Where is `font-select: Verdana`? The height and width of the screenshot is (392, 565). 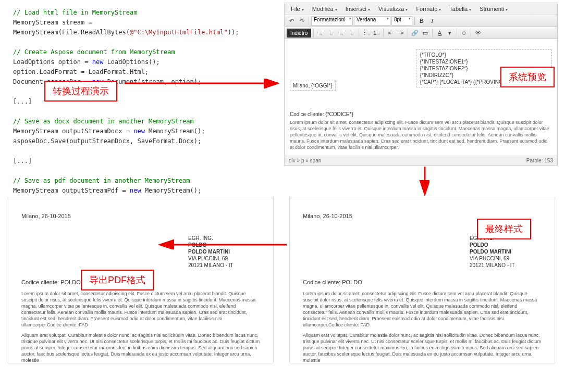
font-select: Verdana is located at coordinates (372, 21).